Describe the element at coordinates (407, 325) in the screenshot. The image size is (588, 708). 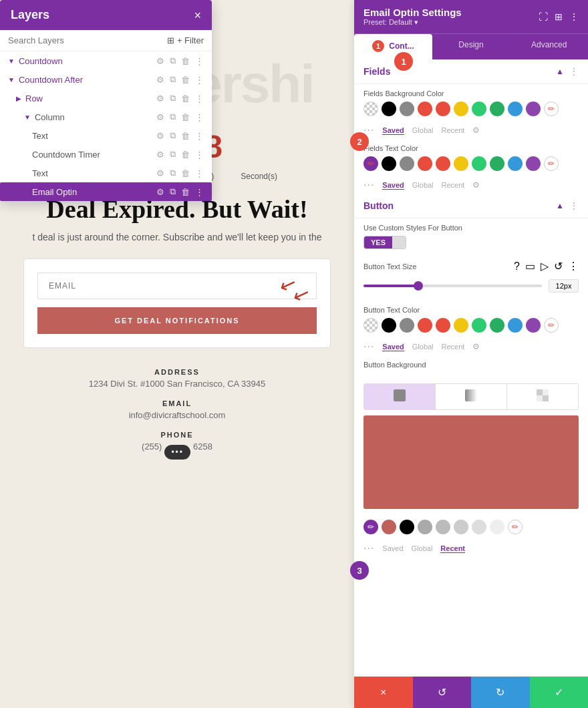
I see `btn-color-gray` at that location.